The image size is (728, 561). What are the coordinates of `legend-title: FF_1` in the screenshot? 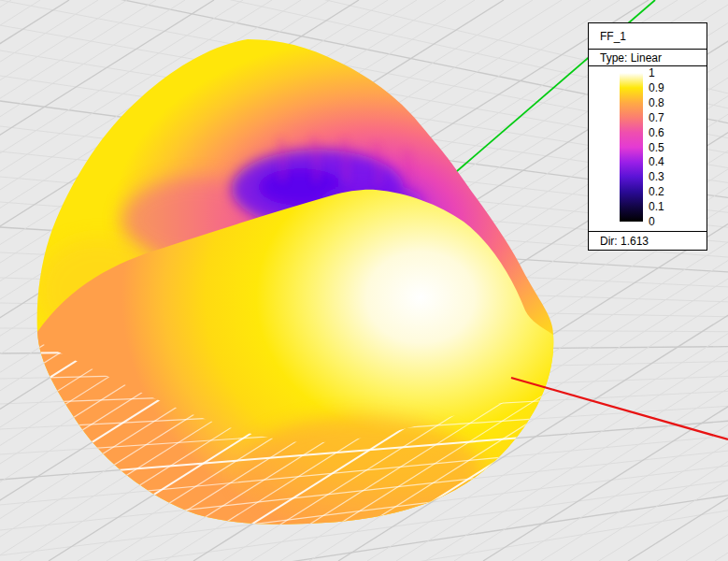 It's located at (648, 36).